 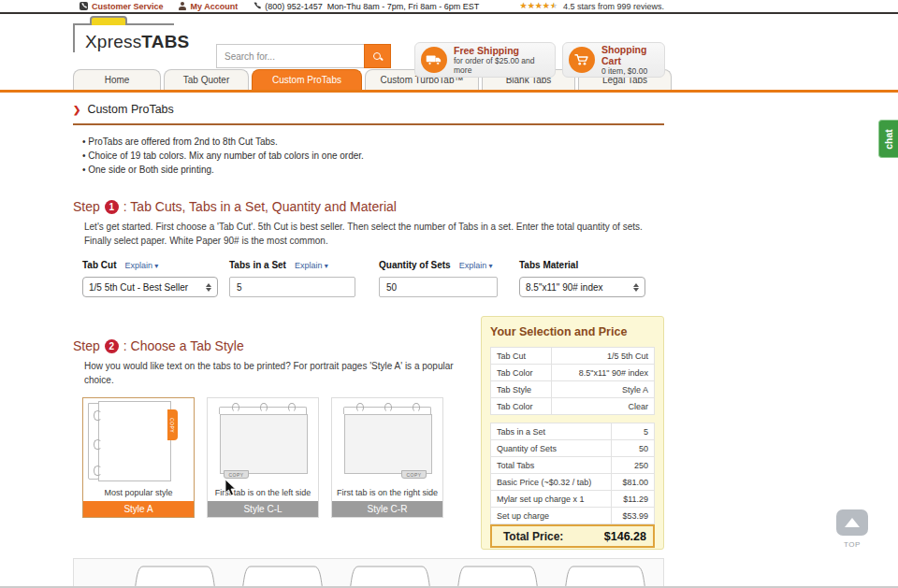 What do you see at coordinates (138, 441) in the screenshot?
I see `style-a-diagram: COPY` at bounding box center [138, 441].